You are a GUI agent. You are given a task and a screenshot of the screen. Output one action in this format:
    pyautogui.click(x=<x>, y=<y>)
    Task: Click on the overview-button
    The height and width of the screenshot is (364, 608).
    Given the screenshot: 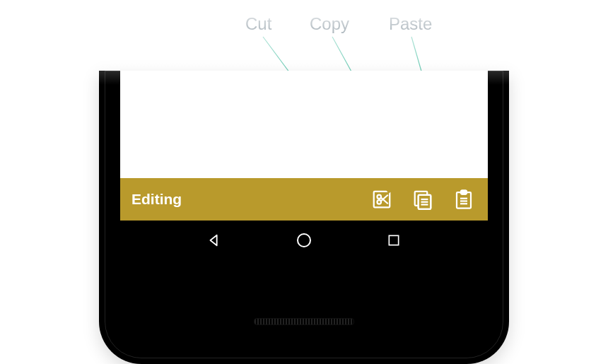 What is the action you would take?
    pyautogui.click(x=394, y=240)
    